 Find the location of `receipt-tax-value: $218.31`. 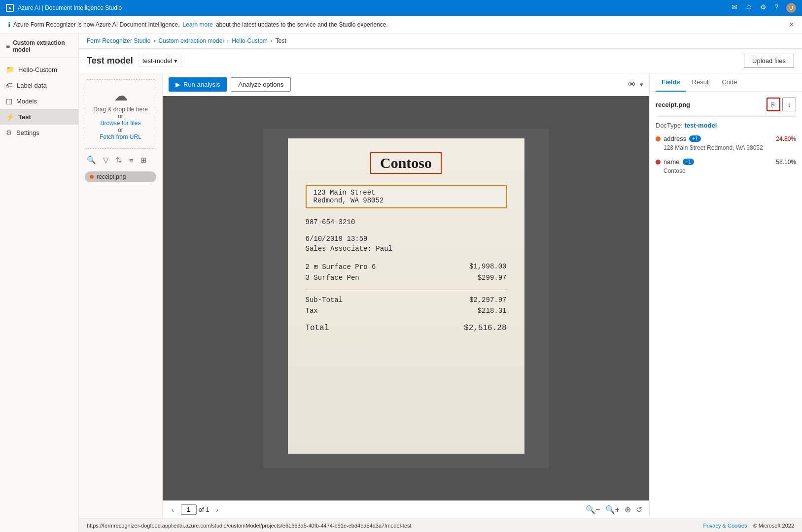

receipt-tax-value: $218.31 is located at coordinates (492, 311).